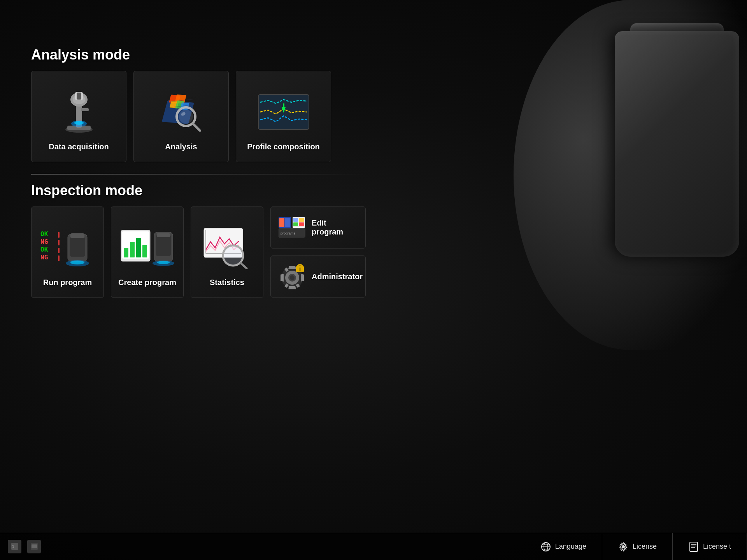 The image size is (747, 560). What do you see at coordinates (227, 252) in the screenshot?
I see `statistics-card: Statistics` at bounding box center [227, 252].